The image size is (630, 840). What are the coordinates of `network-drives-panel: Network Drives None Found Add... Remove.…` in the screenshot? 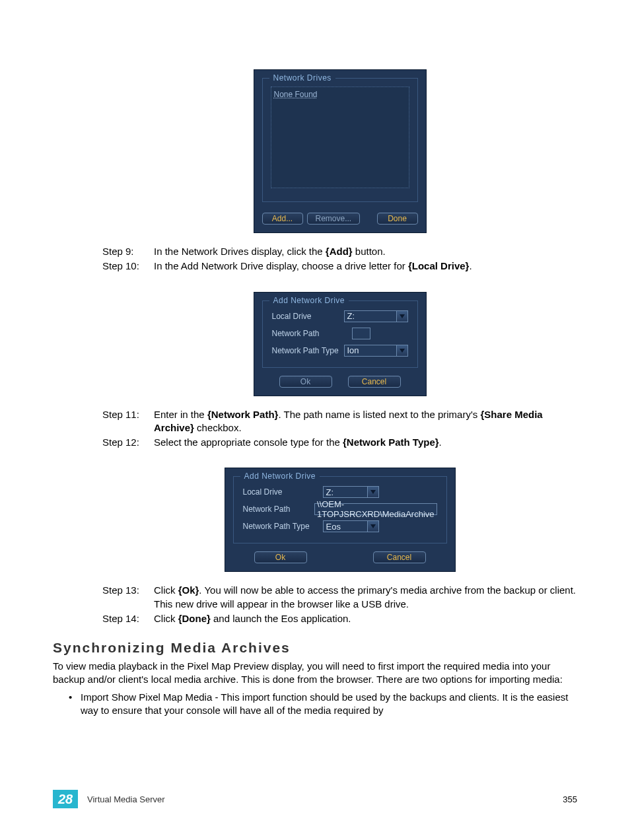 It's located at (340, 151).